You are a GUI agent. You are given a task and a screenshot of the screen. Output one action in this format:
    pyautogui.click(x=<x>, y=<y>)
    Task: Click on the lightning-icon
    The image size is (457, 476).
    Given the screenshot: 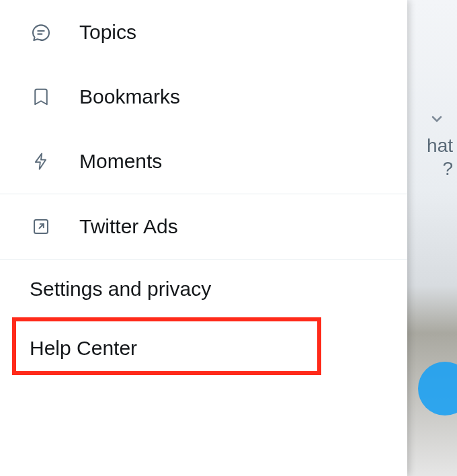 What is the action you would take?
    pyautogui.click(x=41, y=161)
    